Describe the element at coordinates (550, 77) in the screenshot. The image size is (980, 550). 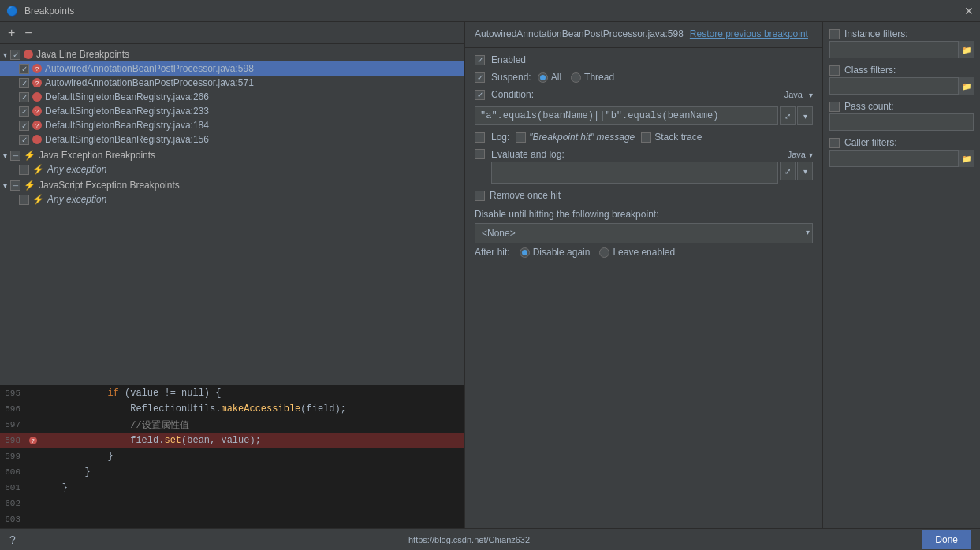
I see `suspend-all-option: All` at that location.